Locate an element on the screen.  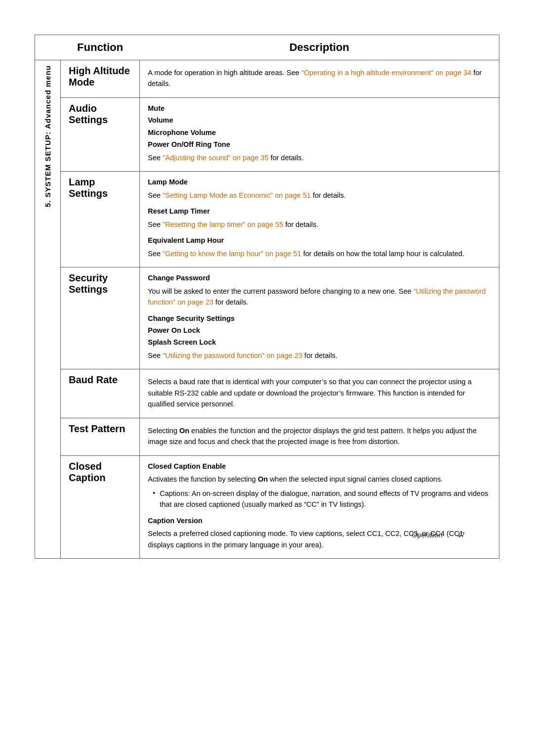
table-row: Lamp SettingsLamp ModeSee "Setting Lamp … is located at coordinates (267, 220).